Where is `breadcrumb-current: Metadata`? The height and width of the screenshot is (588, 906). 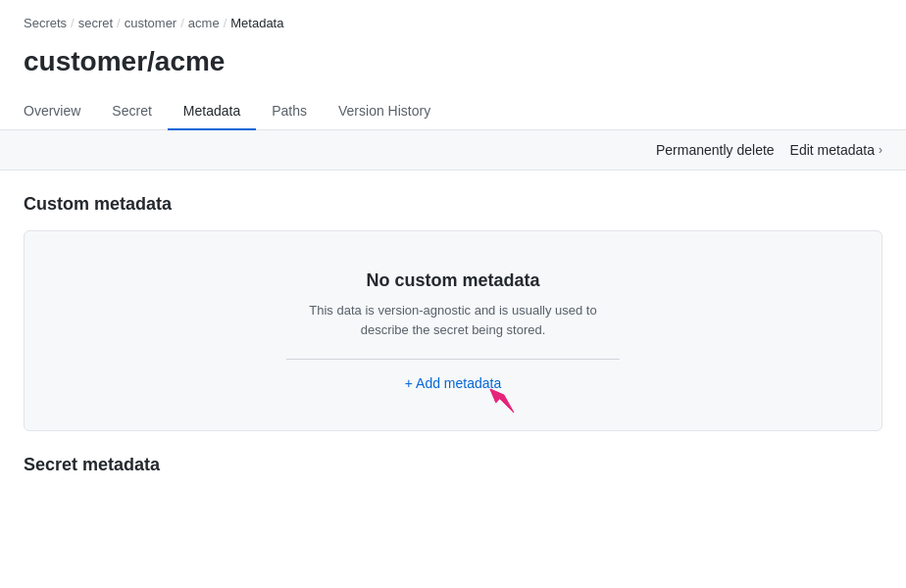
breadcrumb-current: Metadata is located at coordinates (257, 24).